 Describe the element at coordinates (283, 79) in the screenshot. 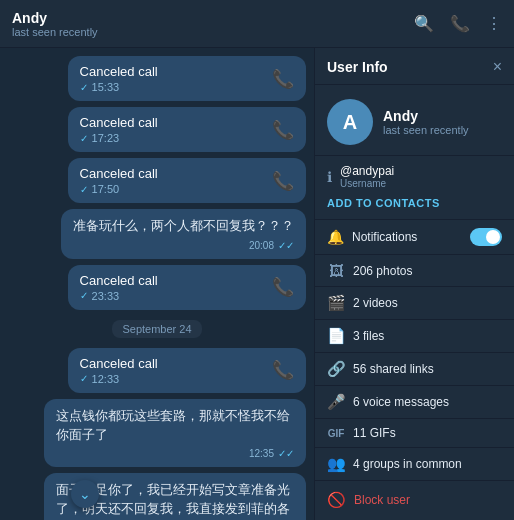

I see `call-phone-icon-1: 📞` at that location.